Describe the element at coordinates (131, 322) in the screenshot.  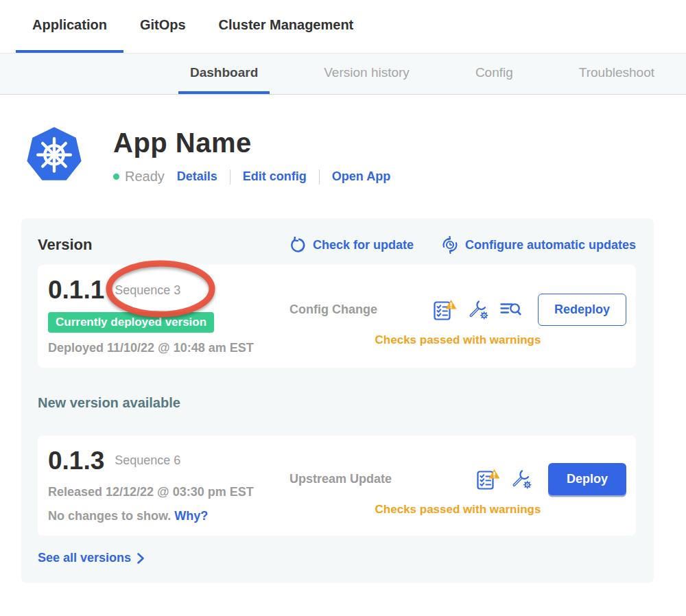
I see `currently-deployed-badge: Currently deployed version` at that location.